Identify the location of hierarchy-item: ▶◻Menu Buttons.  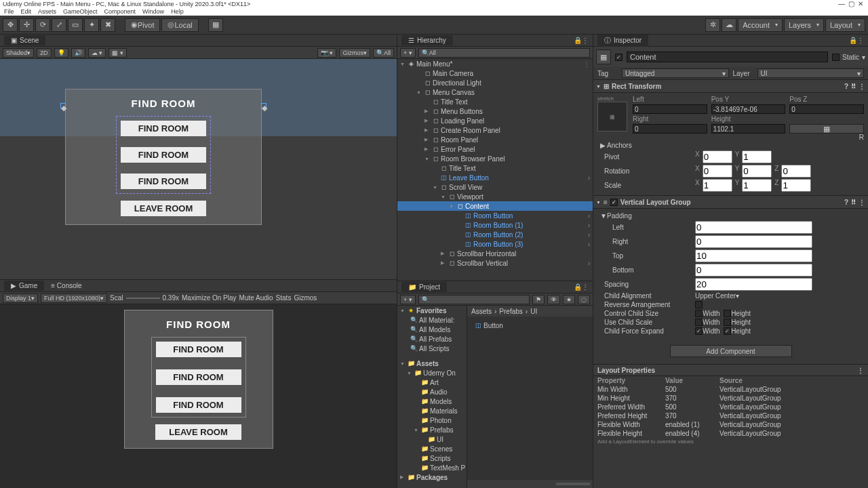
(495, 111).